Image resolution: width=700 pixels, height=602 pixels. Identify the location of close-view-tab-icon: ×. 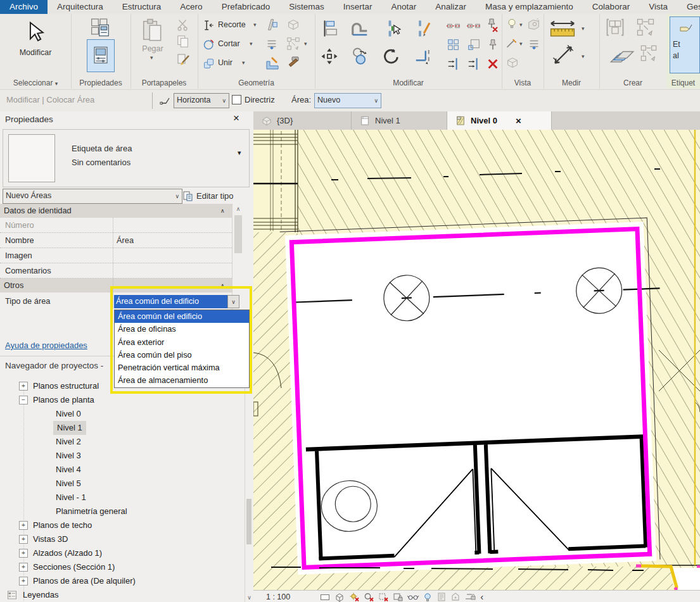
(518, 120).